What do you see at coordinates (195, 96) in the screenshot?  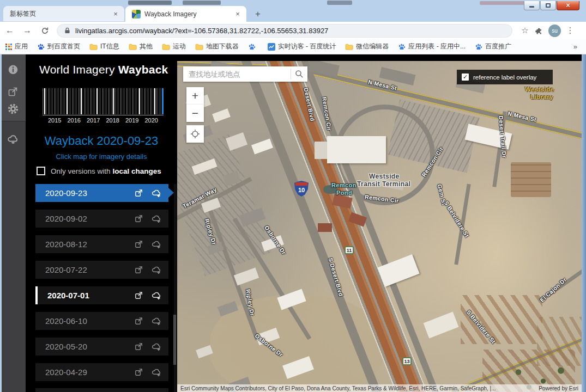 I see `zoom-in-button: +` at bounding box center [195, 96].